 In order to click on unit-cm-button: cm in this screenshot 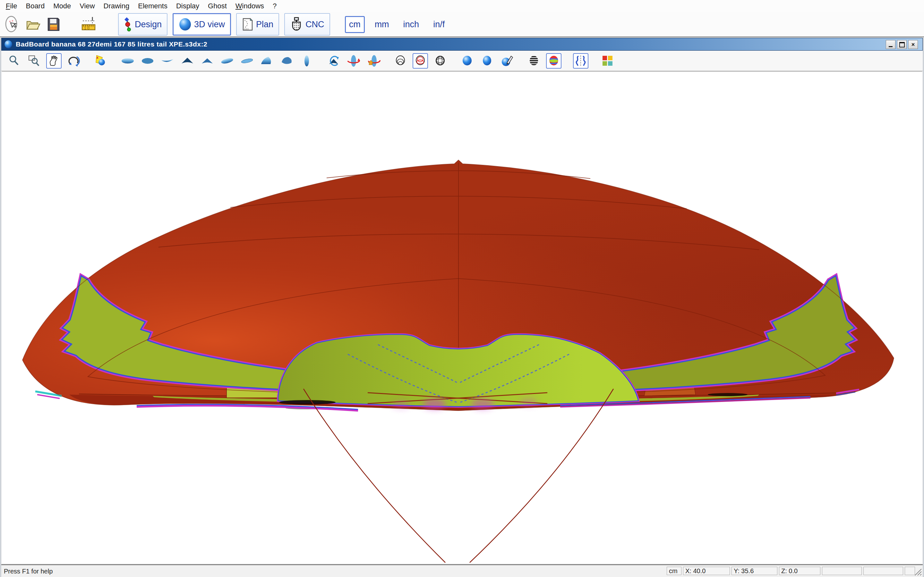, I will do `click(355, 24)`.